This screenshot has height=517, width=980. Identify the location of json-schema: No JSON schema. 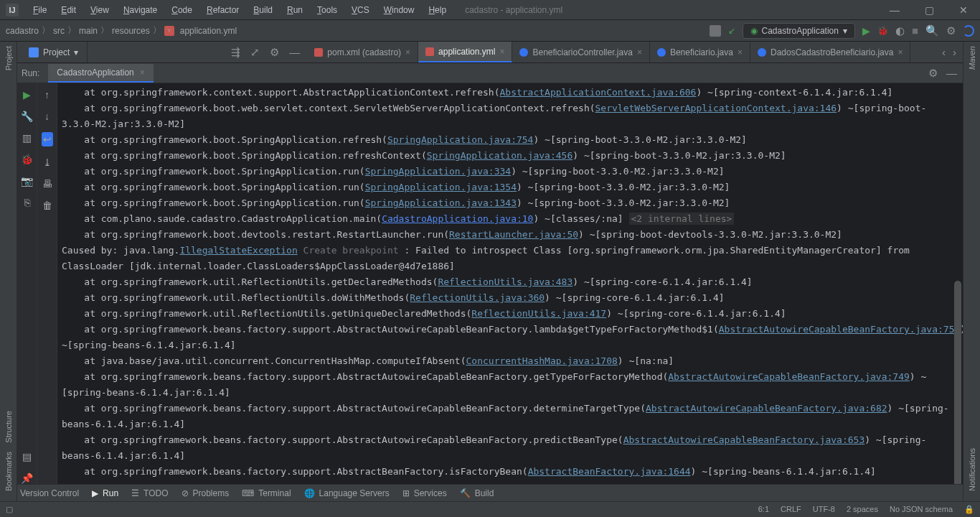
(921, 510).